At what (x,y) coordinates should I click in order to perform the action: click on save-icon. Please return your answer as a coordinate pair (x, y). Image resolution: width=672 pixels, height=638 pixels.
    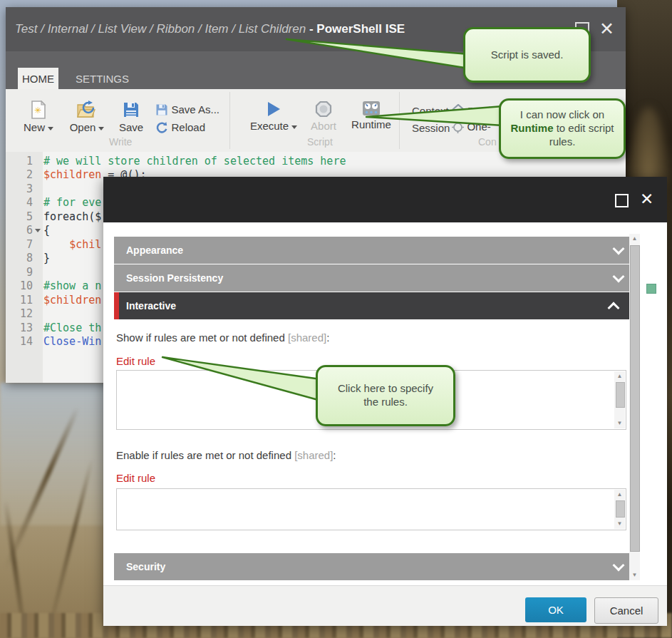
    Looking at the image, I should click on (131, 110).